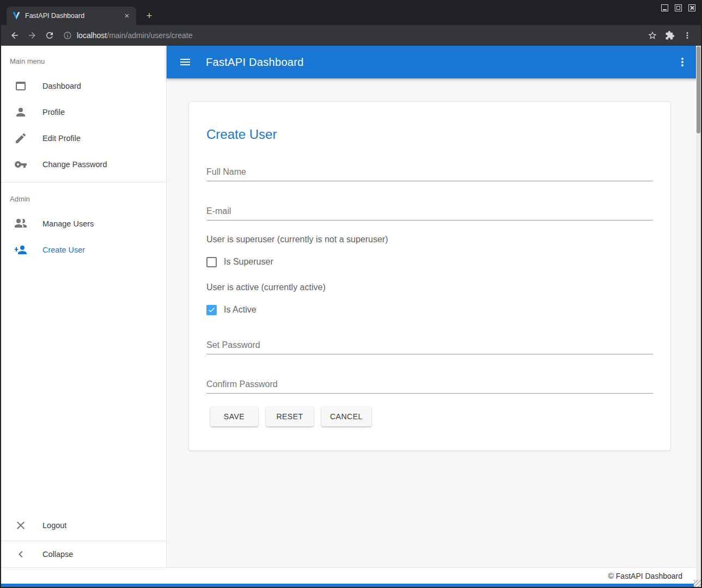 This screenshot has height=588, width=702. Describe the element at coordinates (430, 387) in the screenshot. I see `confirm-password-input: Confirm Password` at that location.